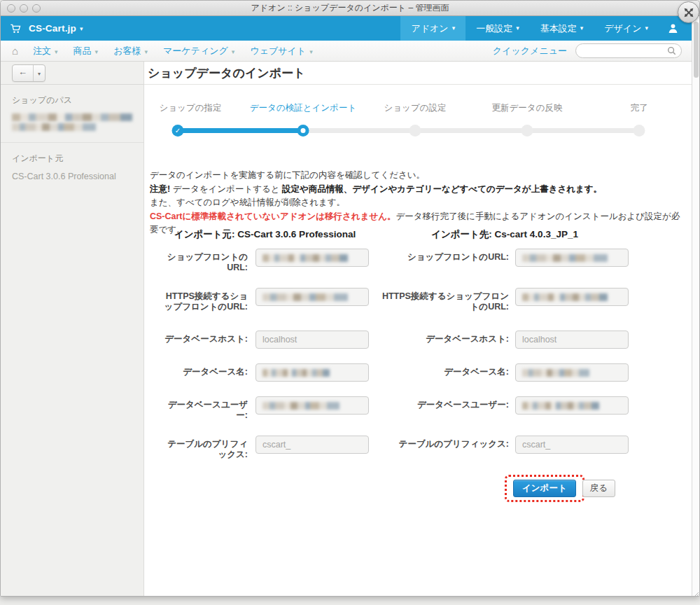 This screenshot has height=605, width=700. What do you see at coordinates (640, 108) in the screenshot?
I see `step-label-5: 完了` at bounding box center [640, 108].